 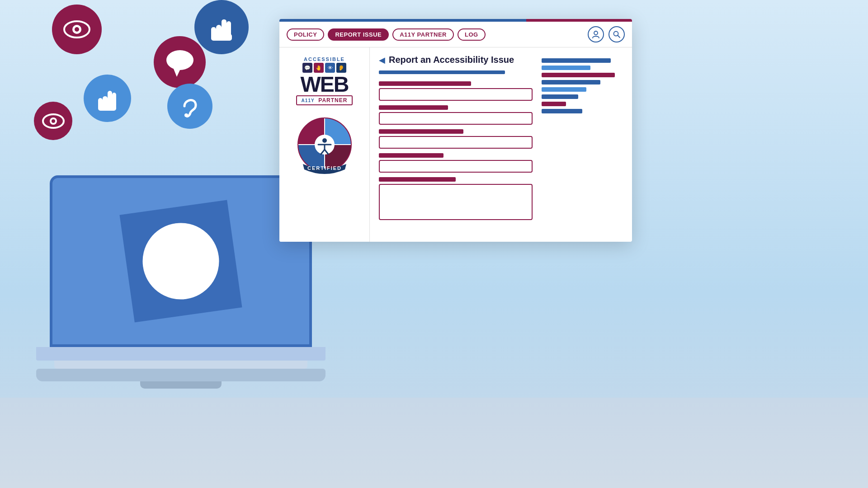 What do you see at coordinates (386, 34) in the screenshot?
I see `nav-buttons-group: POLICY REPORT ISSUE A11Y PARTNER LOG` at bounding box center [386, 34].